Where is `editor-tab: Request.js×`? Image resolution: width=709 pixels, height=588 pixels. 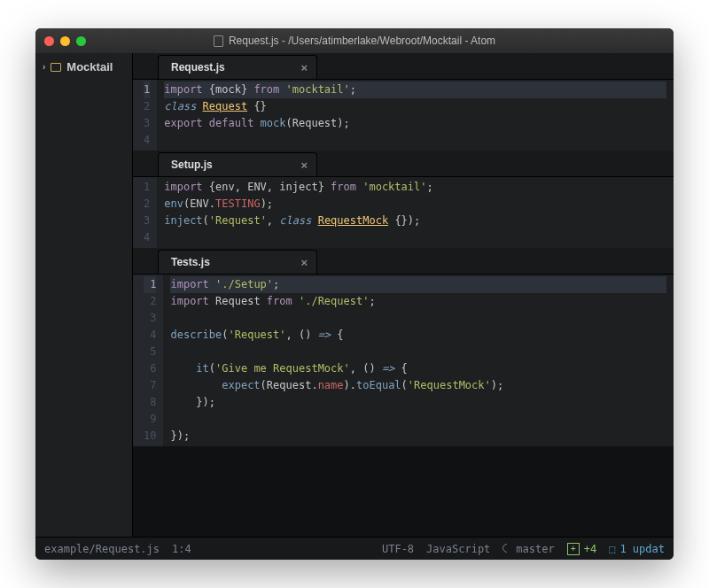
editor-tab: Request.js× is located at coordinates (238, 67).